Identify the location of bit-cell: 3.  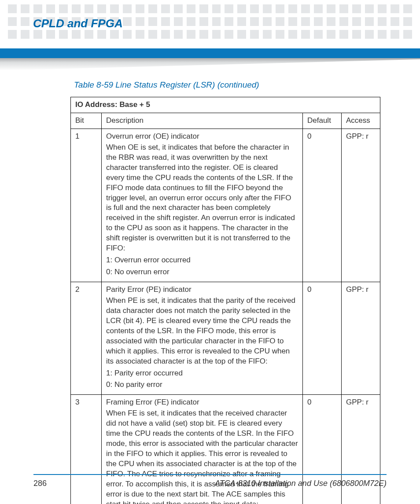
(86, 449).